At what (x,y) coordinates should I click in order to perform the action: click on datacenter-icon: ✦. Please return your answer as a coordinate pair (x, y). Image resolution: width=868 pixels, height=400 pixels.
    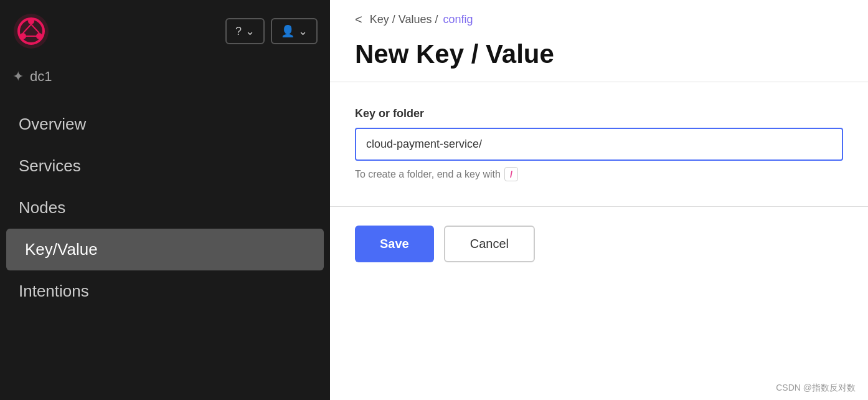
    Looking at the image, I should click on (18, 77).